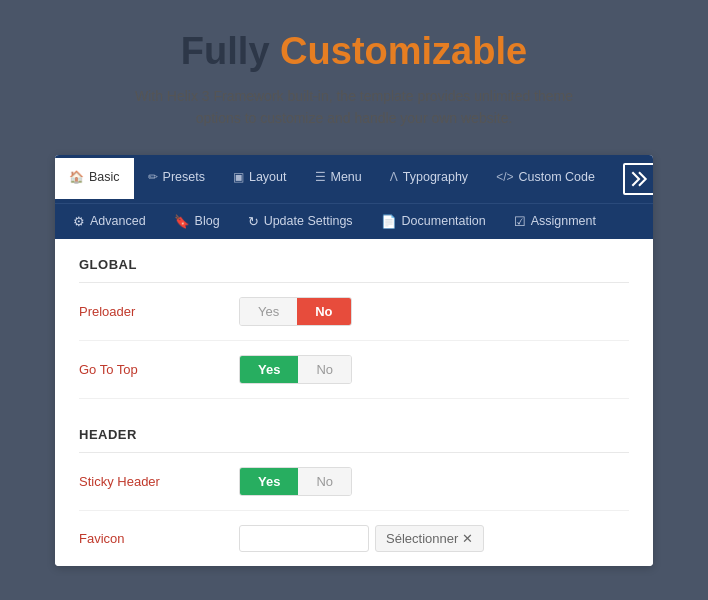 This screenshot has width=708, height=600. What do you see at coordinates (76, 177) in the screenshot?
I see `home-icon: 🏠` at bounding box center [76, 177].